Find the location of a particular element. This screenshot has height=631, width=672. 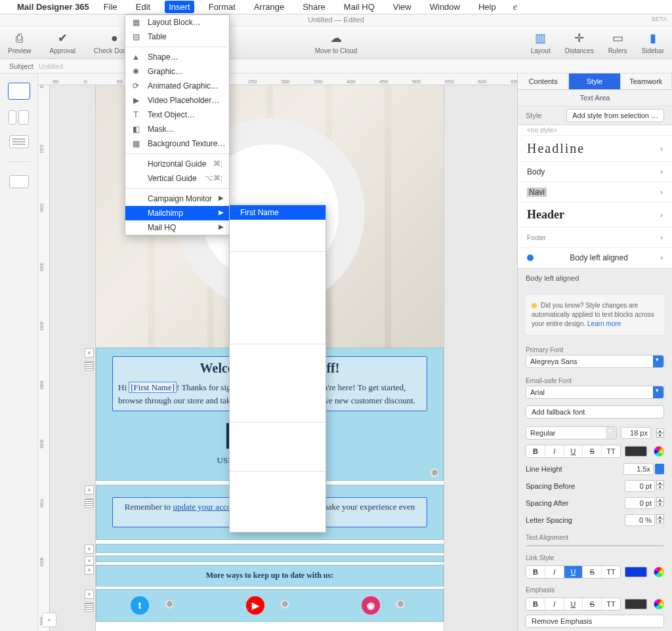

zoom-control: ▫ is located at coordinates (49, 620).